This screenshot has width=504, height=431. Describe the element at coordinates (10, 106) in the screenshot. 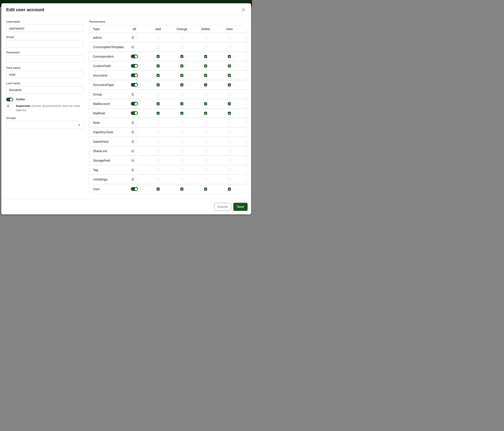

I see `superuser-toggle` at that location.